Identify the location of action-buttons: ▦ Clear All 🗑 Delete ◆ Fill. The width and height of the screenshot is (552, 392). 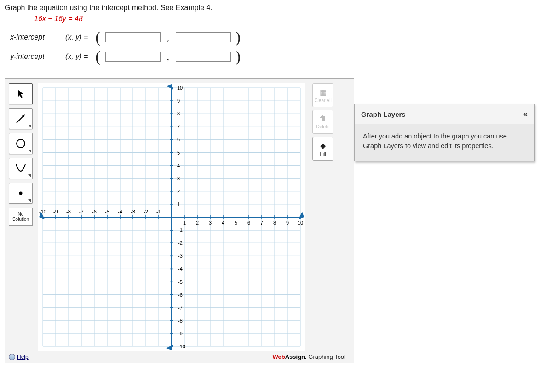
(323, 222).